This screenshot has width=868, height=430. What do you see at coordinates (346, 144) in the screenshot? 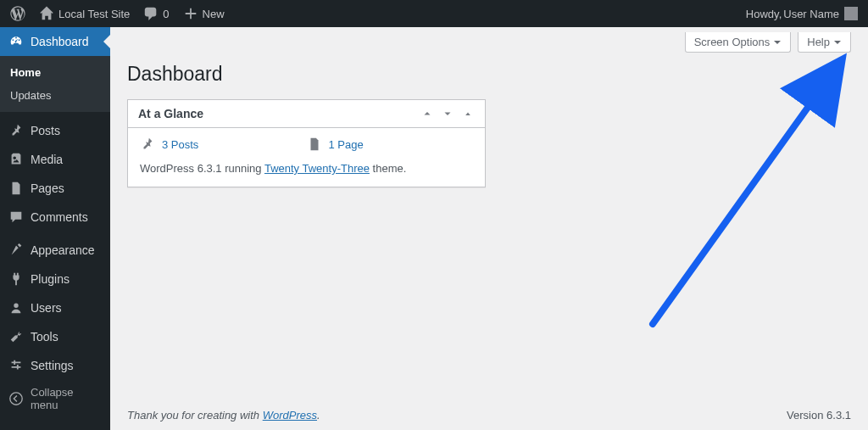
I see `pages-count-link: 1 Page` at bounding box center [346, 144].